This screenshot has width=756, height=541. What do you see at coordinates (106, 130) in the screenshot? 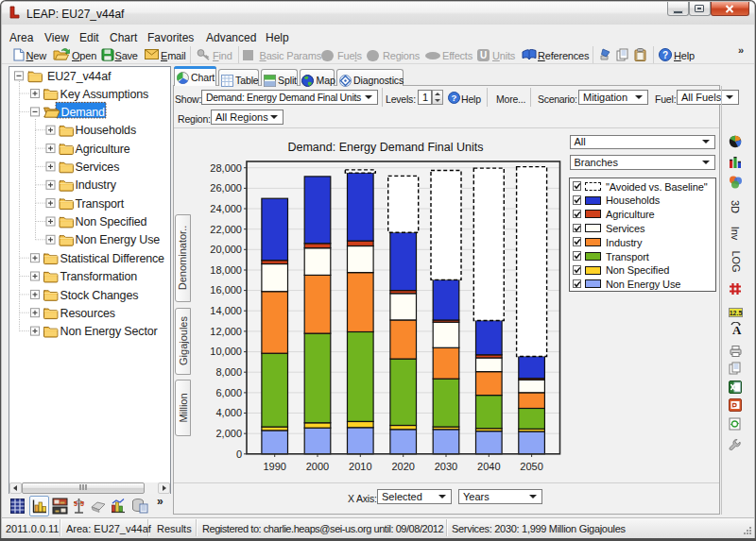
I see `svg-text: Households` at bounding box center [106, 130].